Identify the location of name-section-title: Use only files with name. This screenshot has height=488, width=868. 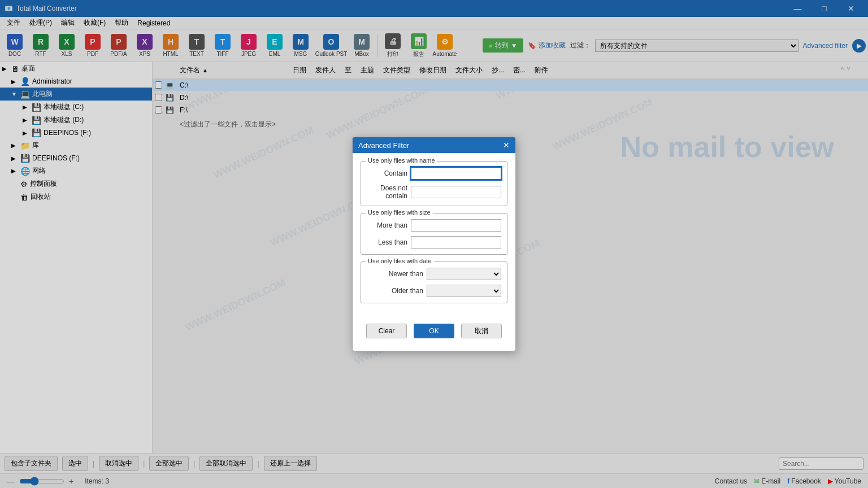
(401, 160).